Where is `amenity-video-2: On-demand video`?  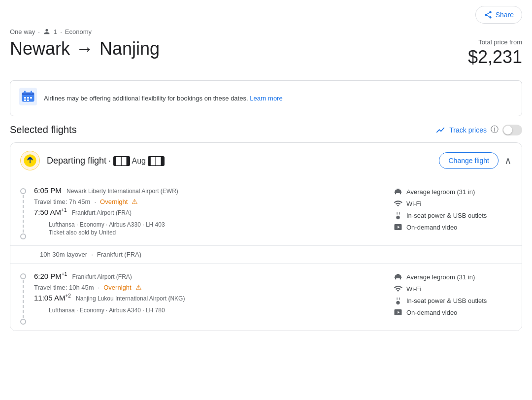
amenity-video-2: On-demand video is located at coordinates (453, 312).